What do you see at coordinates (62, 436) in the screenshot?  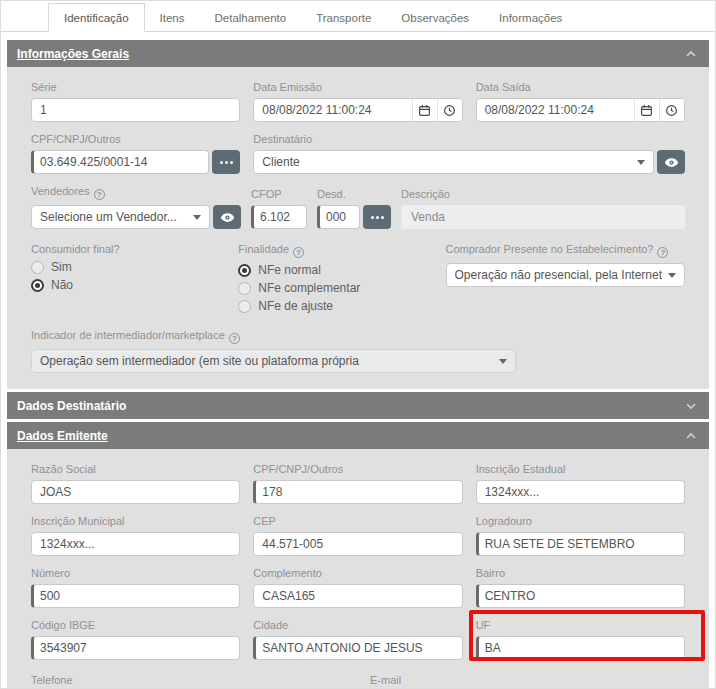 I see `section-title: Dados Emitente` at bounding box center [62, 436].